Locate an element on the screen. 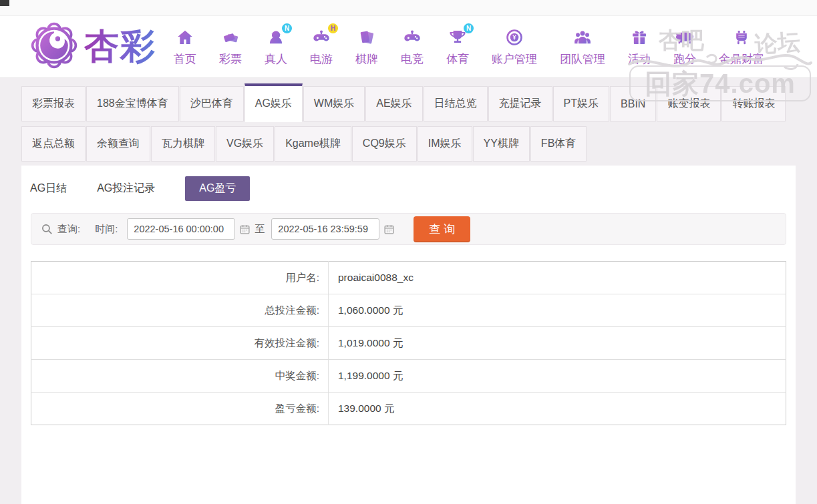 Image resolution: width=817 pixels, height=504 pixels. tab-lottery-report: 彩票报表 is located at coordinates (53, 104).